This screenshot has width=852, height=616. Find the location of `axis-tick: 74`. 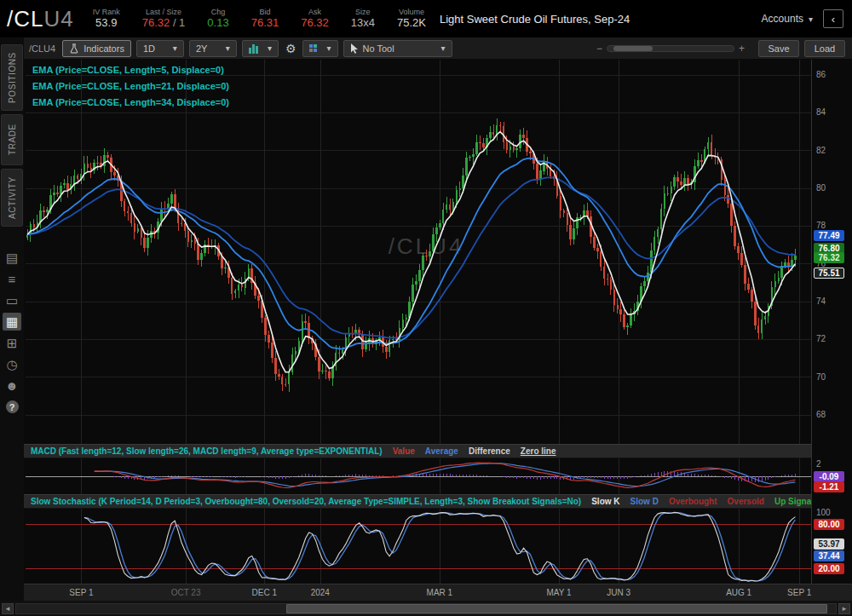

axis-tick: 74 is located at coordinates (821, 302).